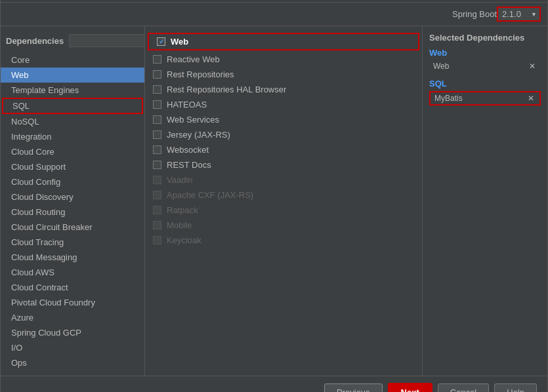 The height and width of the screenshot is (392, 548). What do you see at coordinates (107, 41) in the screenshot?
I see `search-input` at bounding box center [107, 41].